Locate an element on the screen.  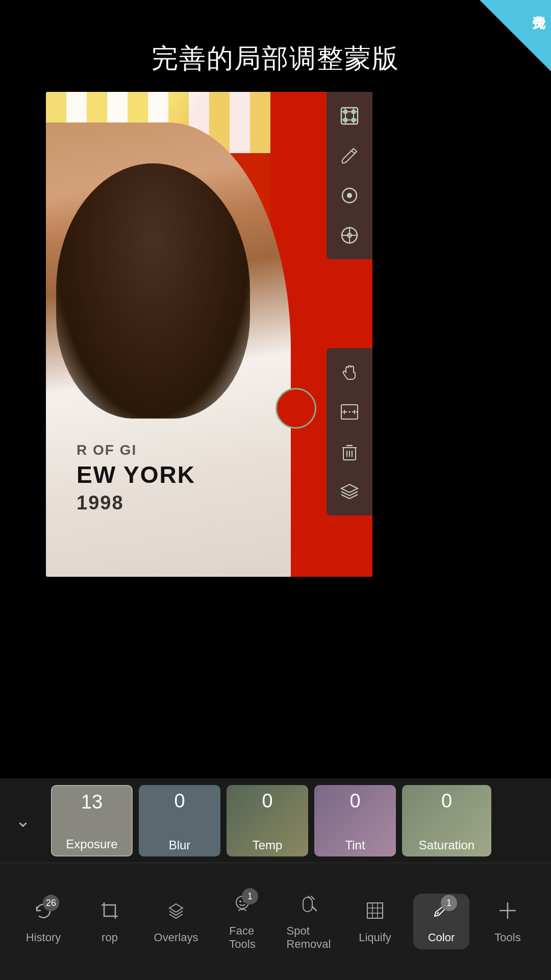
flip-tool-button is located at coordinates (349, 412).